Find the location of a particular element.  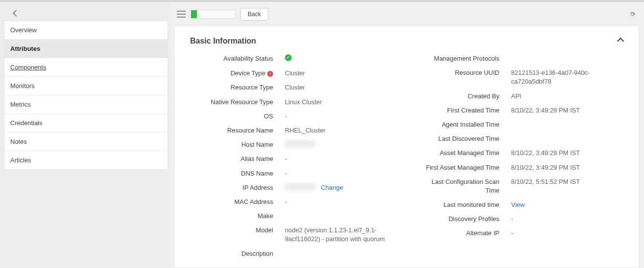

label-resource-name: Resource Name is located at coordinates (234, 131).